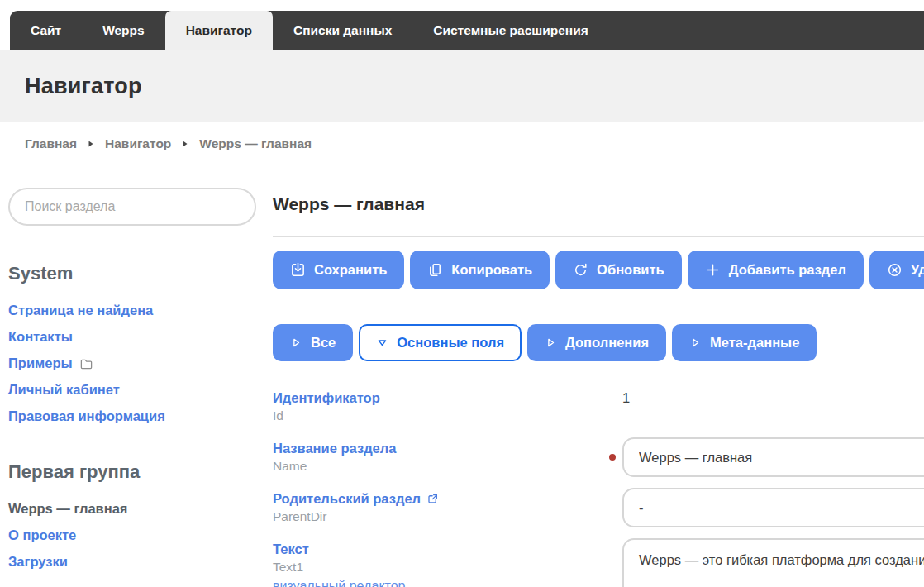 The image size is (924, 587). I want to click on action-button-label: Добавить раздел, so click(788, 270).